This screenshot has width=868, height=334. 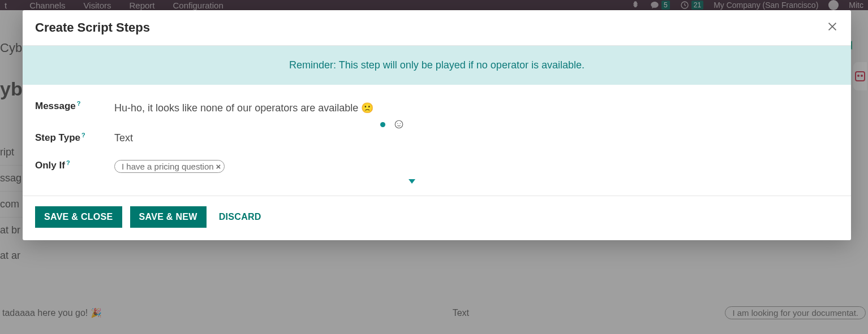 What do you see at coordinates (69, 166) in the screenshot?
I see `label-only-if: Only If?` at bounding box center [69, 166].